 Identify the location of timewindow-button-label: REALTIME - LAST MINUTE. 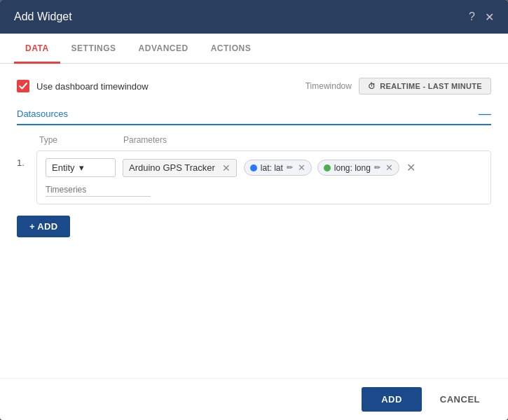
(431, 86).